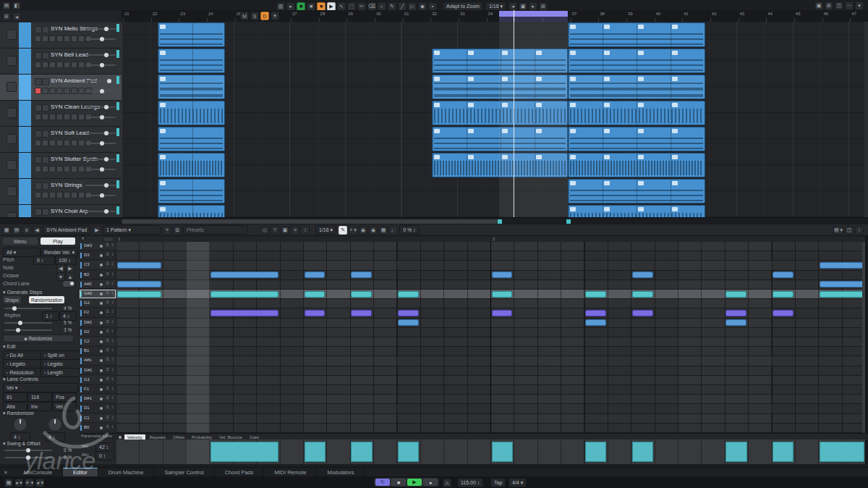 The width and height of the screenshot is (868, 488). What do you see at coordinates (29, 483) in the screenshot?
I see `transport-option-icon: ✛ ▾` at bounding box center [29, 483].